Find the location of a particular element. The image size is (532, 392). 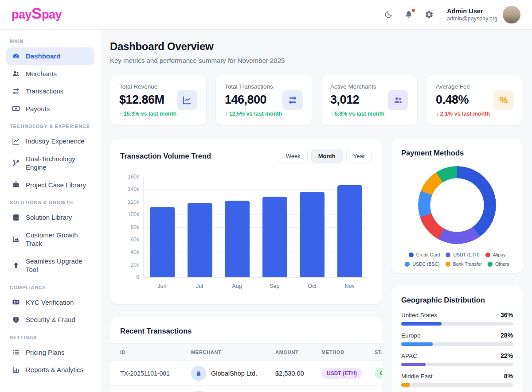

y-axis-tick: 80k is located at coordinates (135, 227).